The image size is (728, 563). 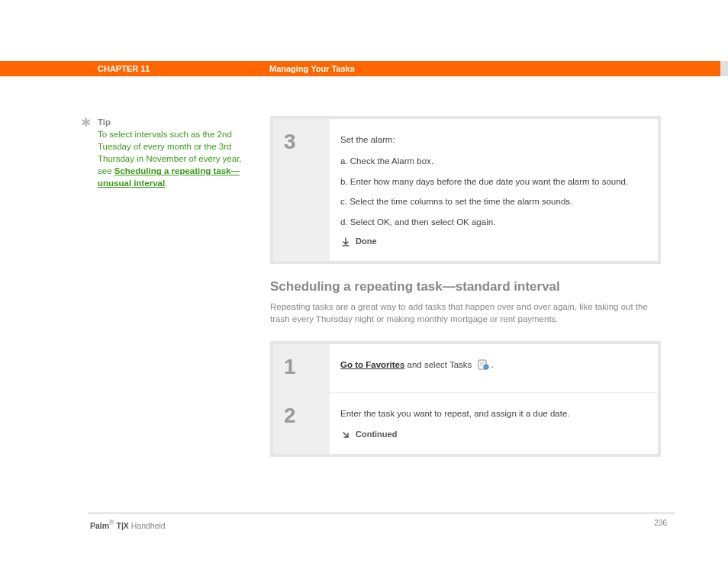 I want to click on step3-d: d. Select OK, and then select OK again., so click(x=493, y=222).